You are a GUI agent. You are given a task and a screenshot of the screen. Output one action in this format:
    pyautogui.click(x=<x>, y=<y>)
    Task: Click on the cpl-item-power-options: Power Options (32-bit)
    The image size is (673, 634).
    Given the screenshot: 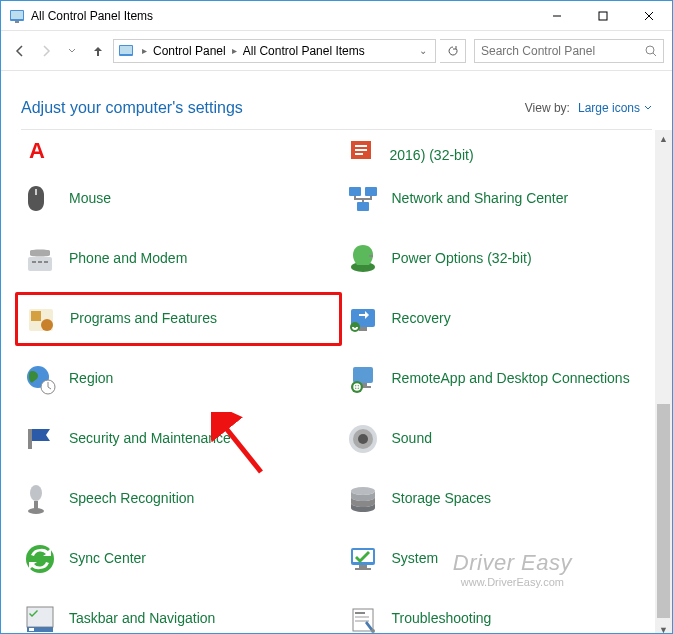 What is the action you would take?
    pyautogui.click(x=502, y=259)
    